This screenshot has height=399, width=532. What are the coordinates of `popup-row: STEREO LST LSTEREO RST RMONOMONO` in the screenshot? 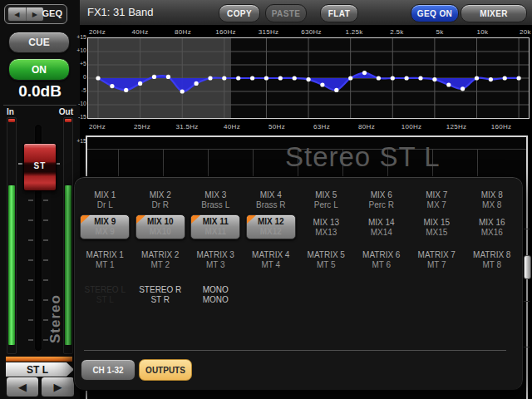 It's located at (298, 295).